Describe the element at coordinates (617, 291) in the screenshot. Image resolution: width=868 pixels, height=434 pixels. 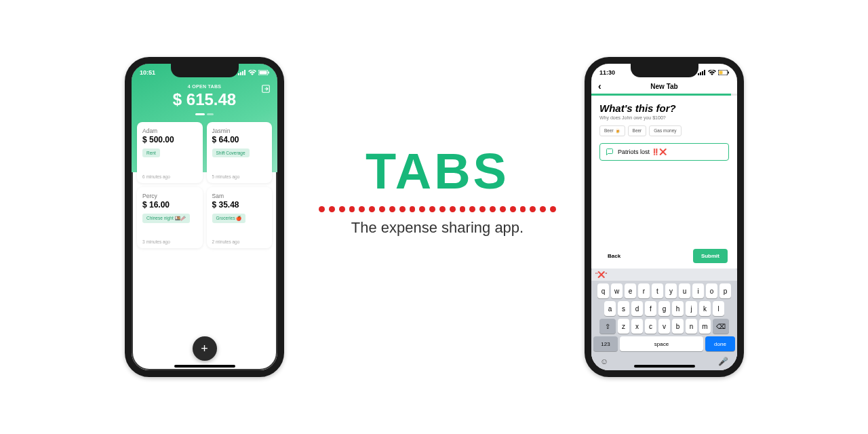
I see `keyboard-key: w` at that location.